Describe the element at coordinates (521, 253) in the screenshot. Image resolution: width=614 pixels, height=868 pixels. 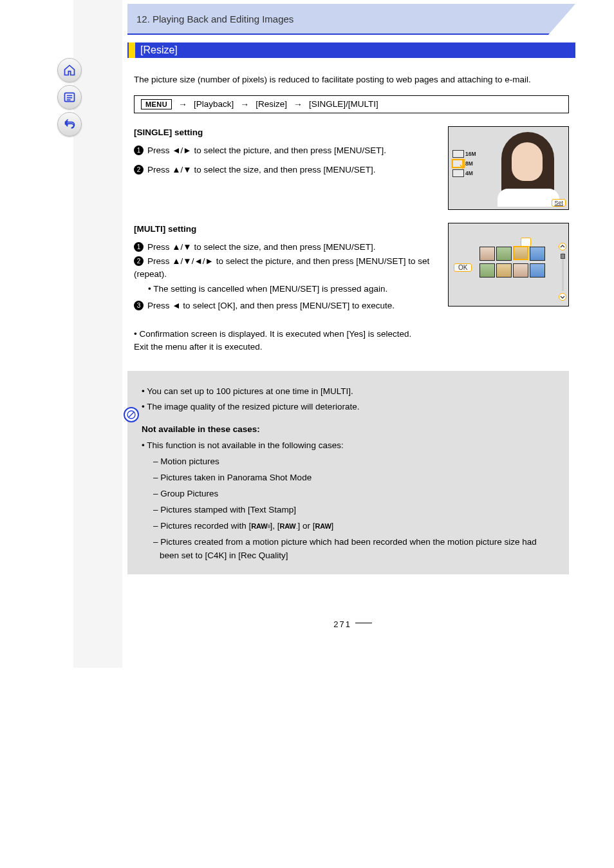
I see `thumbnail-selected` at that location.